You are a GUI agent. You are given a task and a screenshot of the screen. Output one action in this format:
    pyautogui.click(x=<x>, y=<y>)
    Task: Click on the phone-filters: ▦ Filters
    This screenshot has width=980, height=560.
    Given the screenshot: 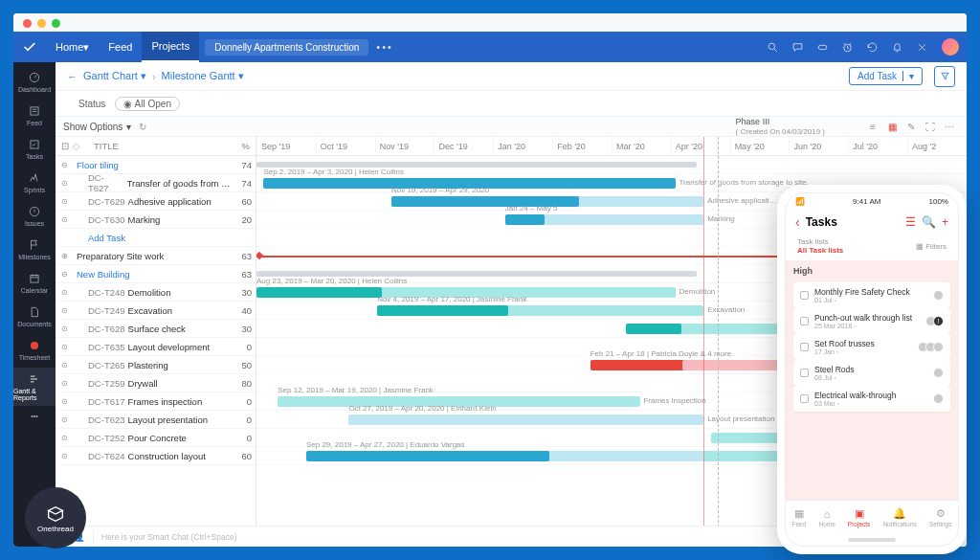 What is the action you would take?
    pyautogui.click(x=931, y=247)
    